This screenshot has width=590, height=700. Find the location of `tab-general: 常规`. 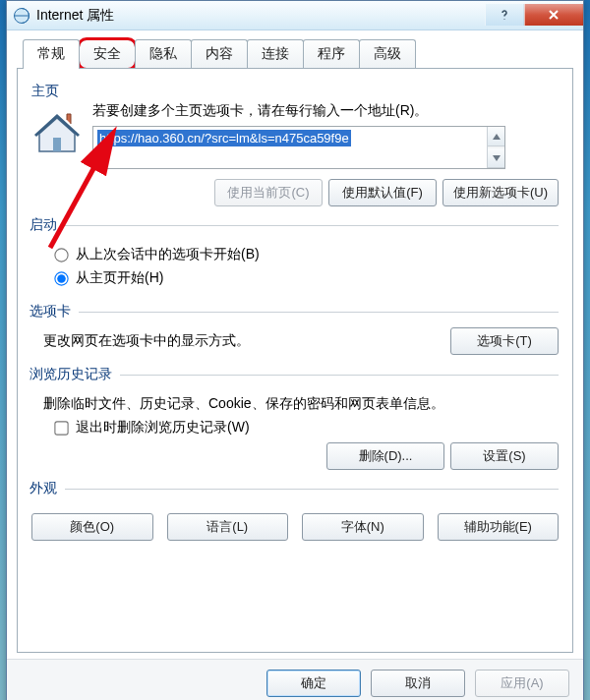

tab-general: 常规 is located at coordinates (51, 54).